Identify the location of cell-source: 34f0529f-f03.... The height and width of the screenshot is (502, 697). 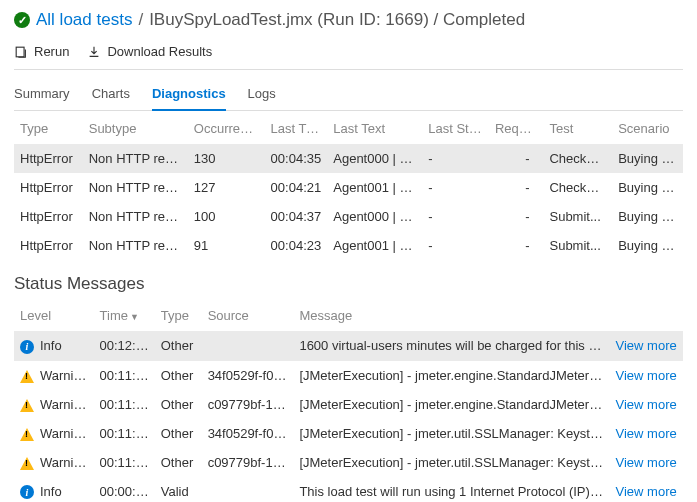
(248, 434).